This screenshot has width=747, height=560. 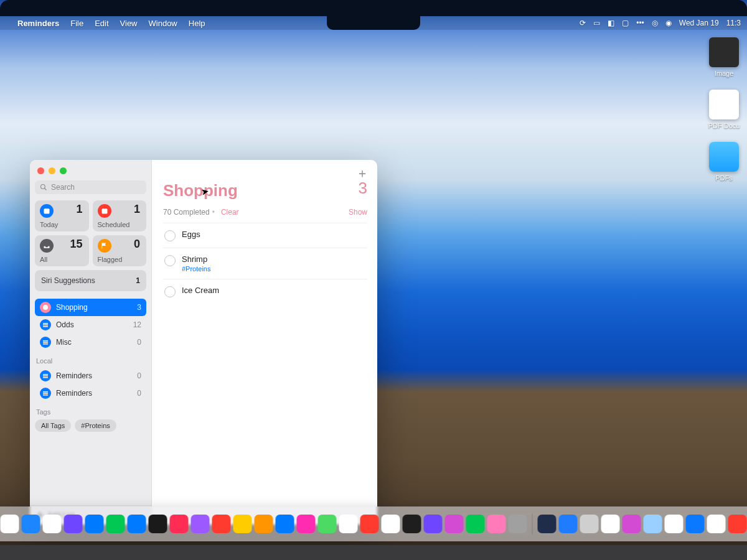 What do you see at coordinates (640, 23) in the screenshot?
I see `status-icon: •••` at bounding box center [640, 23].